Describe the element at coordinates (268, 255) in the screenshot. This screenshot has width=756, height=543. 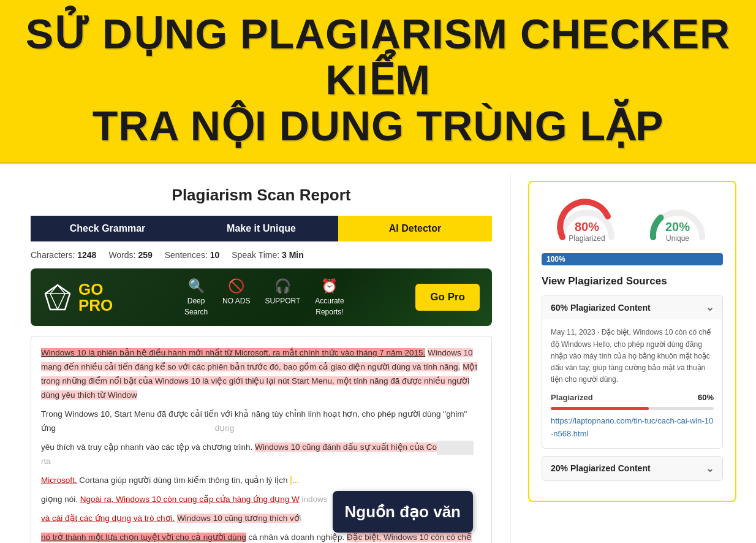
I see `speak-time-stat: Speak Time: 3 Min` at that location.